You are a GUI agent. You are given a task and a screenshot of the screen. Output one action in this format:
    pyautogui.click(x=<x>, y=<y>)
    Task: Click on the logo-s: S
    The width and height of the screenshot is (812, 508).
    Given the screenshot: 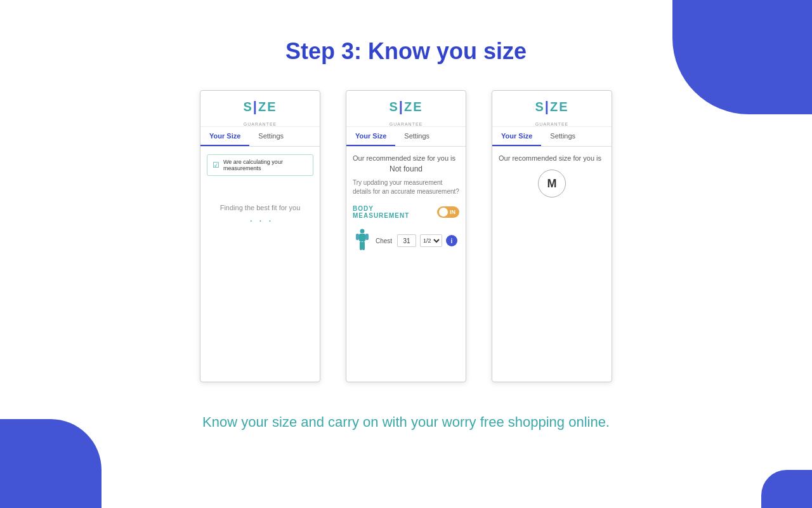 What is the action you would take?
    pyautogui.click(x=247, y=107)
    